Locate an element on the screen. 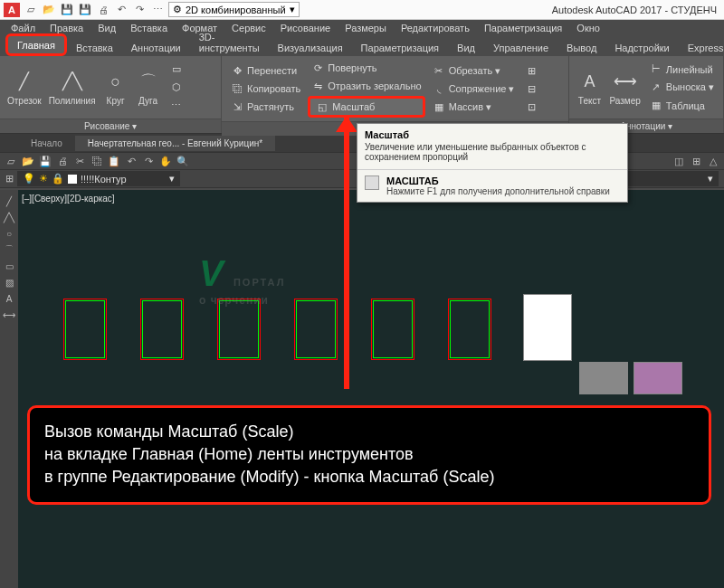 The image size is (724, 588). copy-button: ⿻Копировать is located at coordinates (266, 89).